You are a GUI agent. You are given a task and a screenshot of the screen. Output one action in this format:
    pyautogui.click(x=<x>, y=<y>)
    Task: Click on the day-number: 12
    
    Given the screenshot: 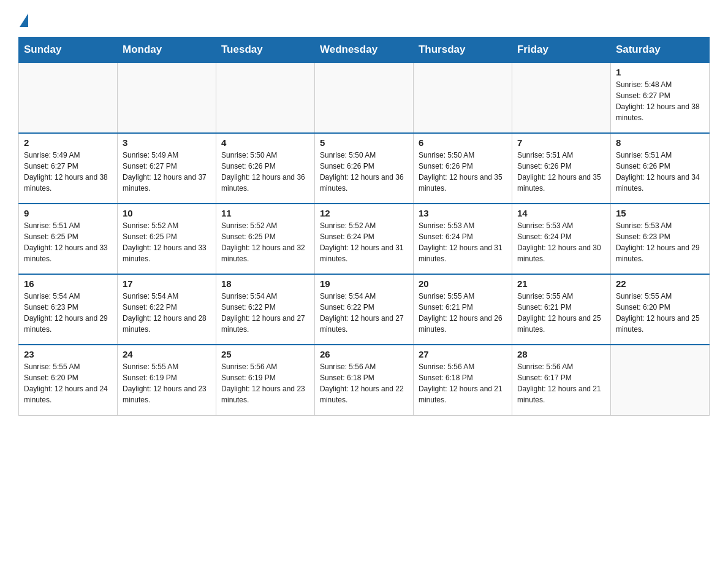 What is the action you would take?
    pyautogui.click(x=364, y=213)
    